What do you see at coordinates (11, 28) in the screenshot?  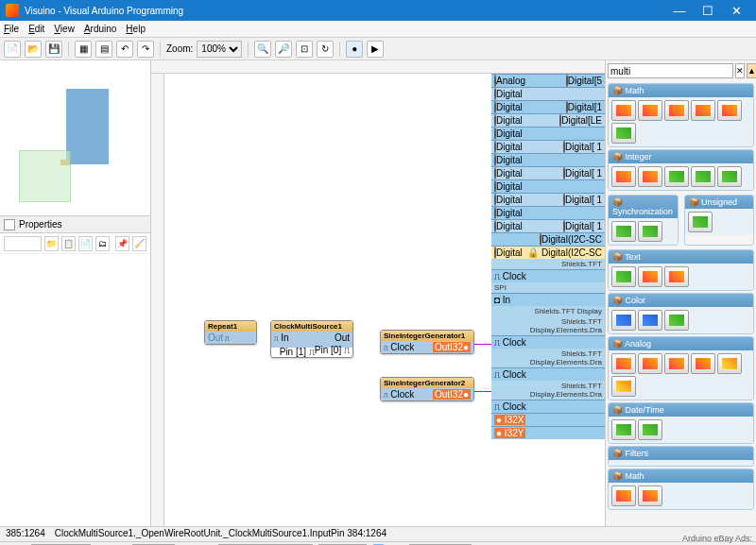 I see `menu-file: File` at bounding box center [11, 28].